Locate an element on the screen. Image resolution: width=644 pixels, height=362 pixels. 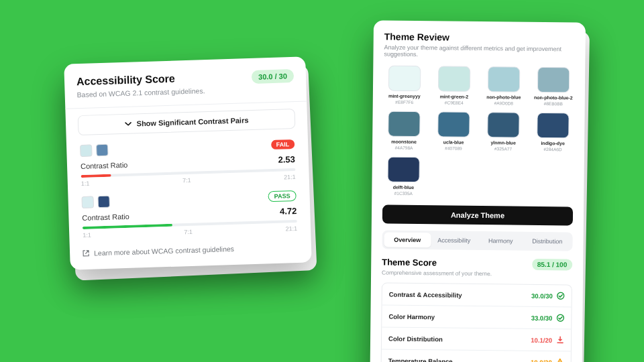
theme-score-subtitle: Comprehensive assessment of your theme. is located at coordinates (437, 274).